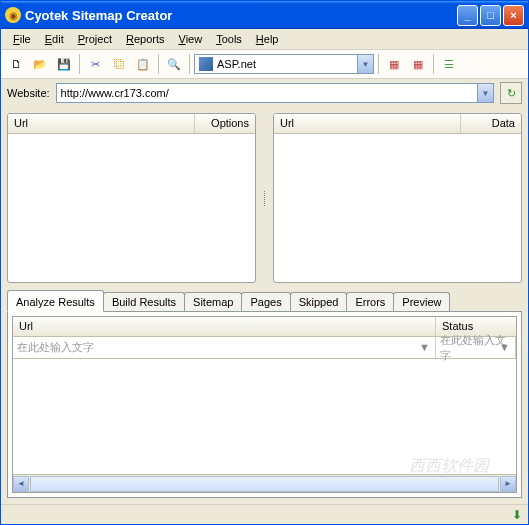 This screenshot has height=525, width=529. I want to click on col-data: Data, so click(491, 124).